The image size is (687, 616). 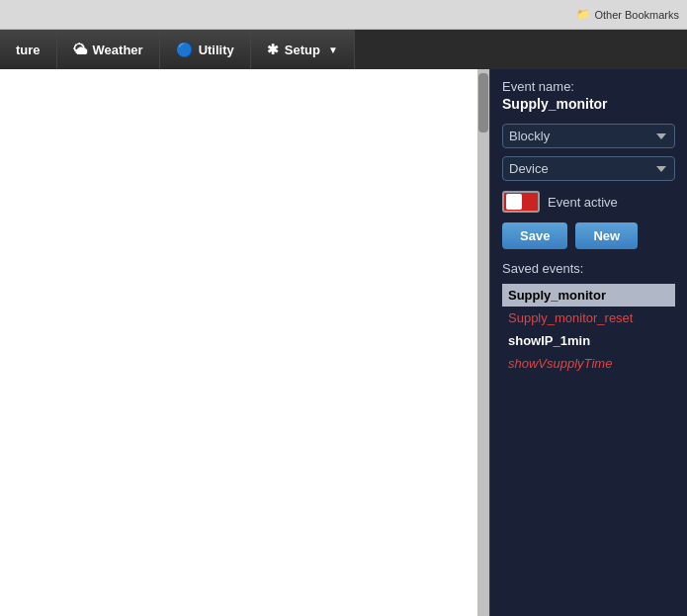 What do you see at coordinates (589, 340) in the screenshot?
I see `event-item-show-ip: showIP_1min` at bounding box center [589, 340].